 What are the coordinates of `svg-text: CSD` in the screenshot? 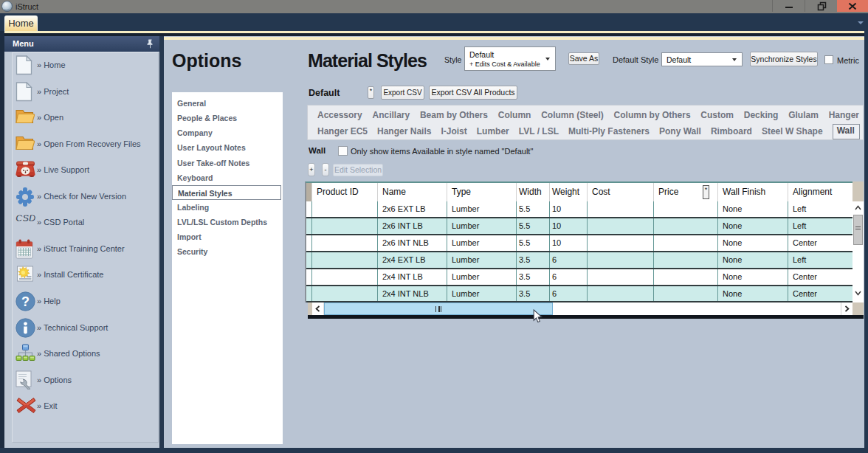 It's located at (26, 218).